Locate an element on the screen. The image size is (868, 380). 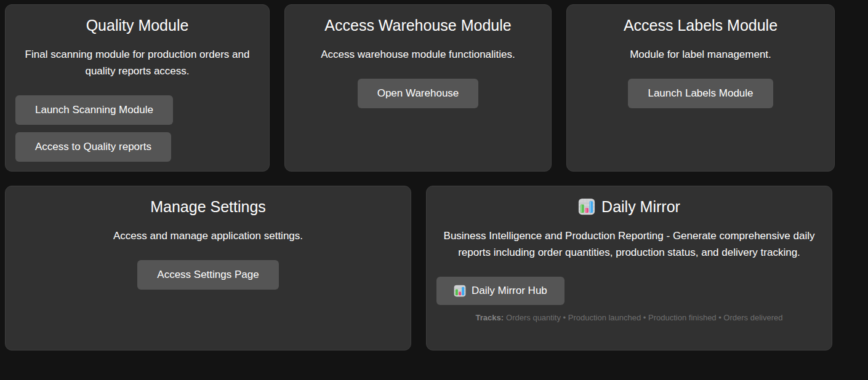
manage-settings-title: Manage Settings is located at coordinates (208, 207).